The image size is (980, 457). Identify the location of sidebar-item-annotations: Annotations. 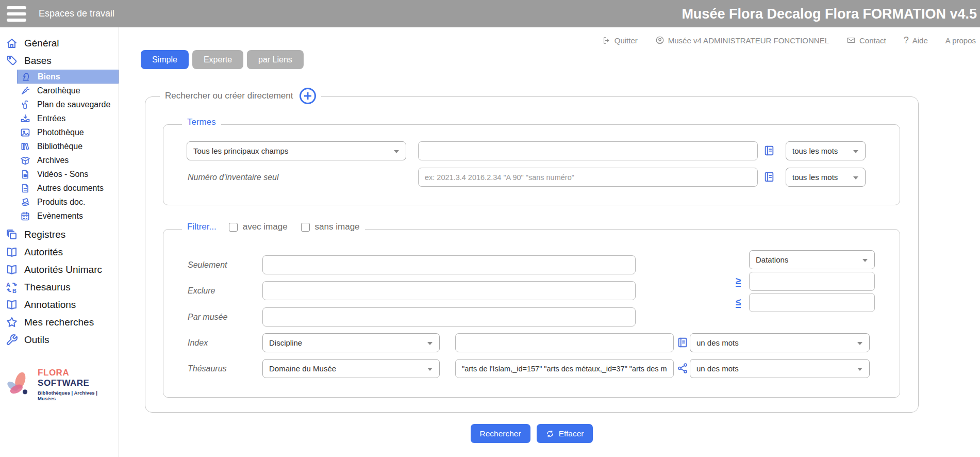
(59, 305).